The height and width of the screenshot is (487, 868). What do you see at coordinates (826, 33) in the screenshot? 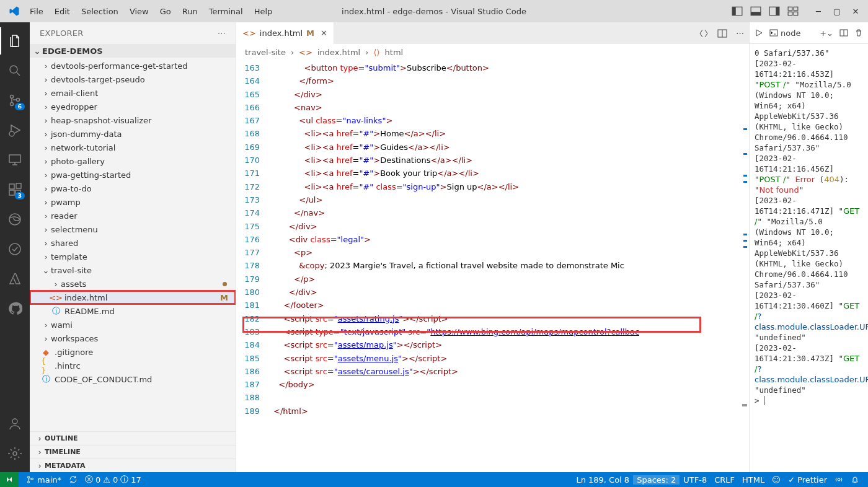
I see `add-icon: +⌄` at bounding box center [826, 33].